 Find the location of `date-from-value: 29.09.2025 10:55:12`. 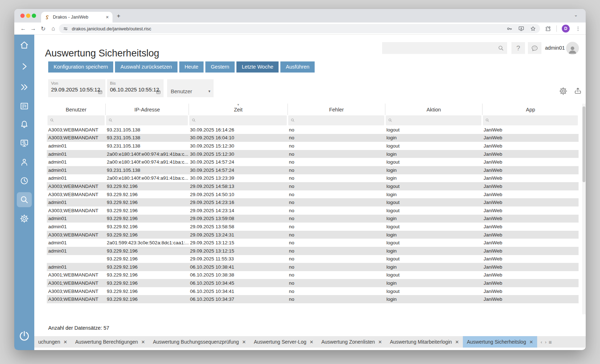

date-from-value: 29.09.2025 10:55:12 is located at coordinates (77, 89).